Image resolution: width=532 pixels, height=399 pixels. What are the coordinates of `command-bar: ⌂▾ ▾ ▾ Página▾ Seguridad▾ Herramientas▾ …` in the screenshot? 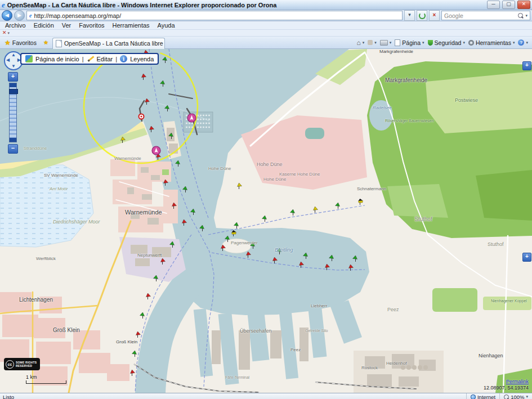 It's located at (444, 43).